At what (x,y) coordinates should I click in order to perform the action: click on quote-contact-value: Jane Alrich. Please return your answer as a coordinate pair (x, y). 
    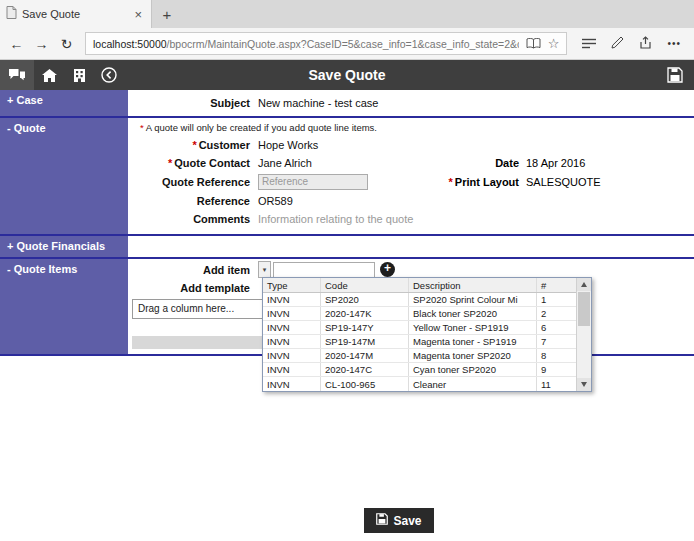
    Looking at the image, I should click on (285, 163).